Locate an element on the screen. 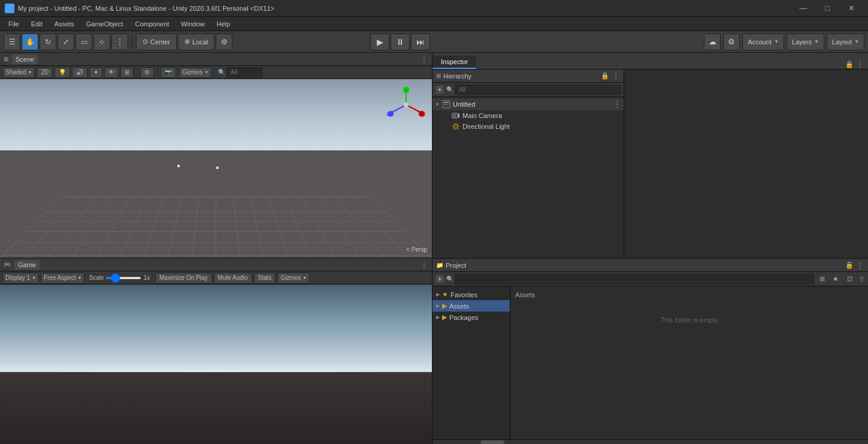 The height and width of the screenshot is (444, 868). step-button: ⏭ is located at coordinates (421, 42).